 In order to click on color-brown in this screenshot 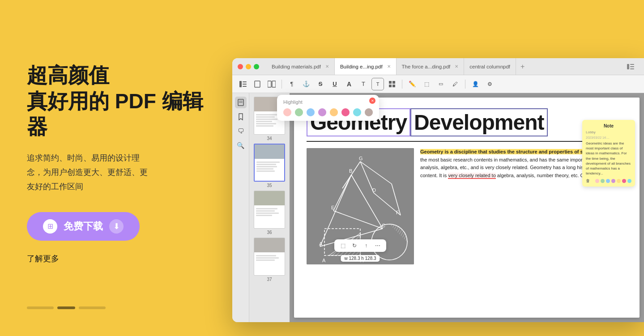, I will do `click(369, 112)`.